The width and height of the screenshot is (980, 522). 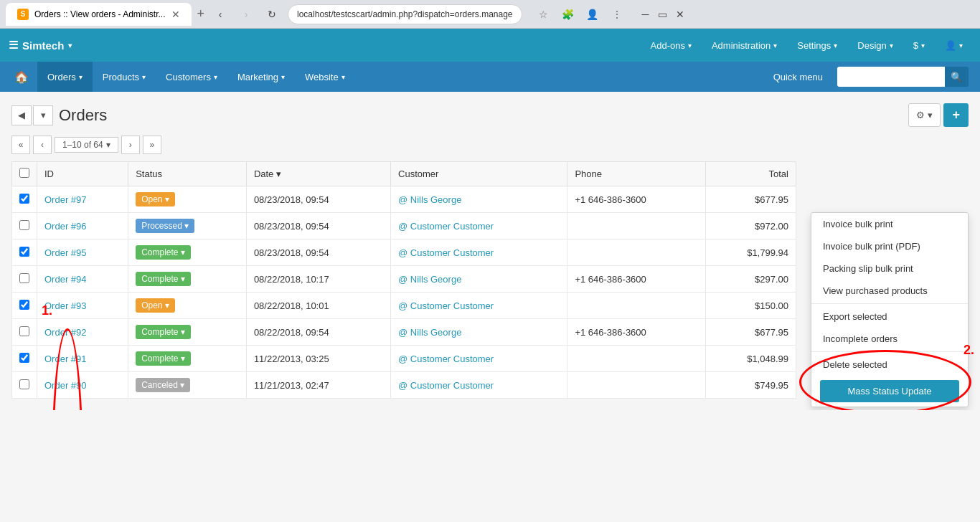 What do you see at coordinates (924, 115) in the screenshot?
I see `gear-dropdown-button: ⚙ ▾` at bounding box center [924, 115].